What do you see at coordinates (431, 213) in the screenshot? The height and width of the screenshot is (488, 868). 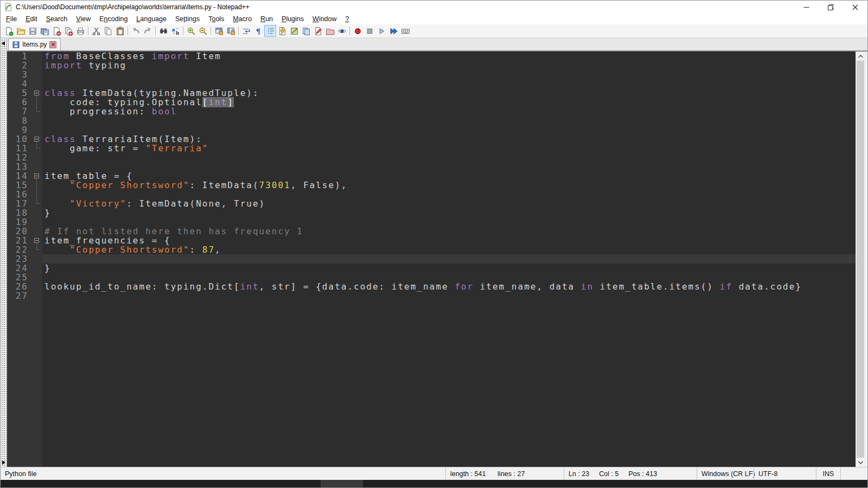 I see `code-line: 18}` at bounding box center [431, 213].